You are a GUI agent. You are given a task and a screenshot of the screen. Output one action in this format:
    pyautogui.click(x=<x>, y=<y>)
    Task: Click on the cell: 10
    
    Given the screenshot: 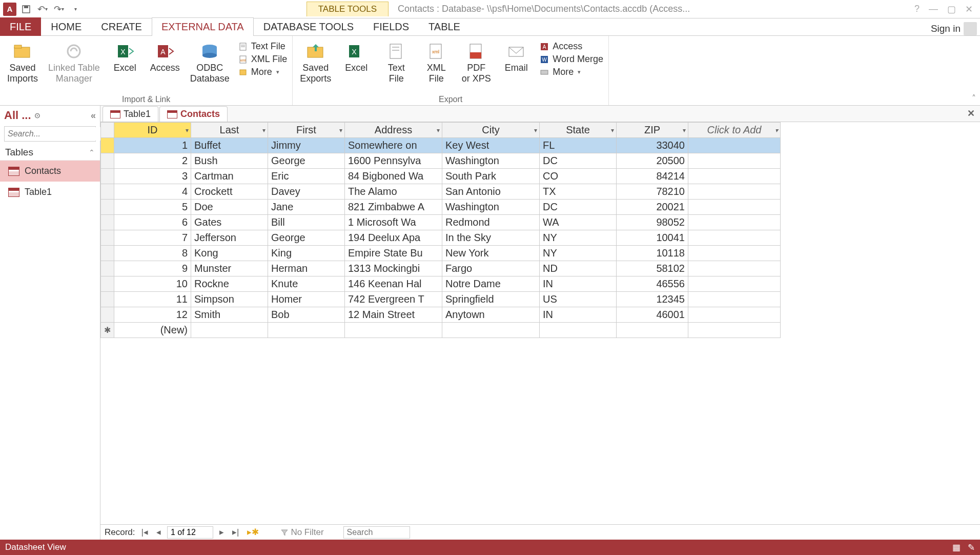 What is the action you would take?
    pyautogui.click(x=153, y=284)
    